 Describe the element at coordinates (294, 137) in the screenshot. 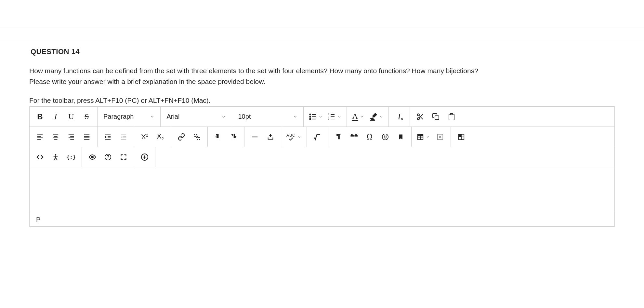

I see `spellcheck-button: ABC` at that location.